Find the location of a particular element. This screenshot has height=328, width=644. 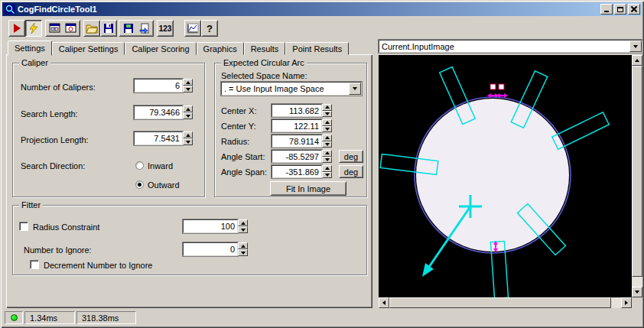

angle-span-label: Angle Span: is located at coordinates (244, 172).